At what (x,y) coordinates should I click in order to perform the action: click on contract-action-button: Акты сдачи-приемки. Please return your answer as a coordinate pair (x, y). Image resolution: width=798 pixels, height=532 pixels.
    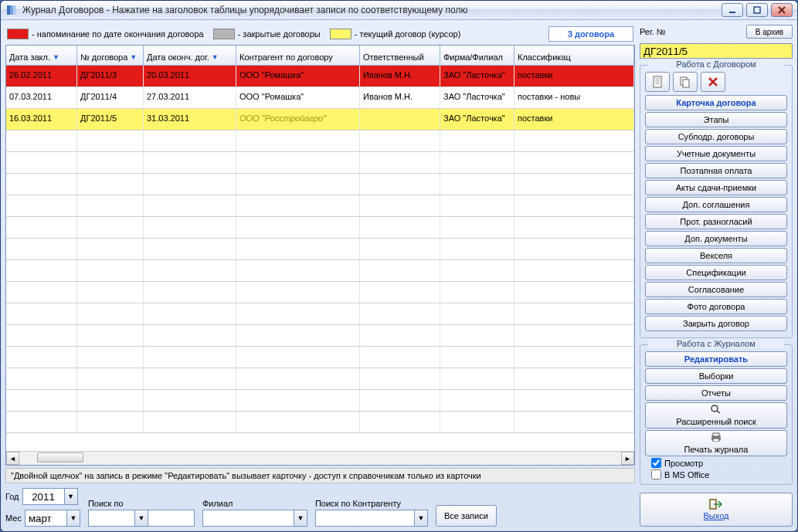
    Looking at the image, I should click on (716, 188).